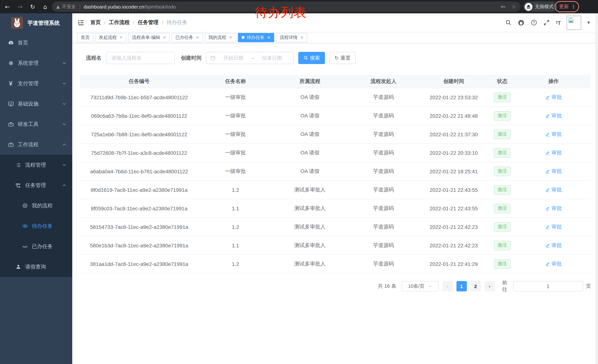  I want to click on sidebar-item-home: 首页, so click(36, 43).